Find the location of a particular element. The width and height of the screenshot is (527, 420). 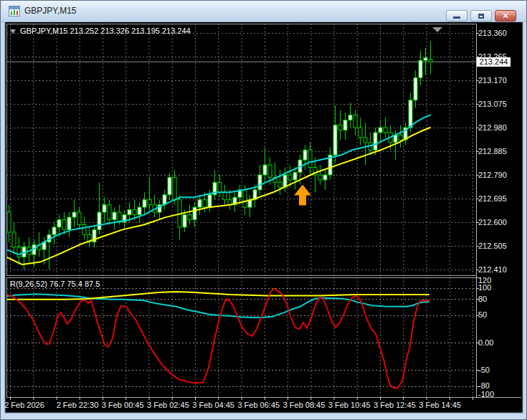

indicator-tick-label: -50 is located at coordinates (500, 370).